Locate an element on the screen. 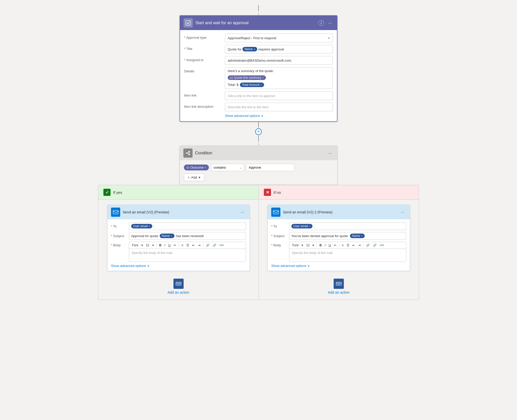 Image resolution: width=517 pixels, height=420 pixels. email-to-label-no: * To is located at coordinates (280, 226).